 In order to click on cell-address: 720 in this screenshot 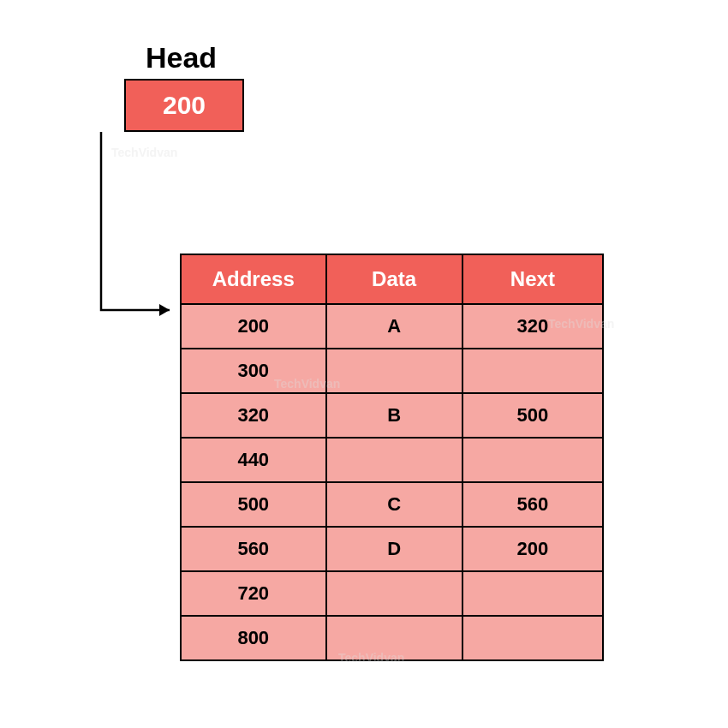, I will do `click(254, 594)`.